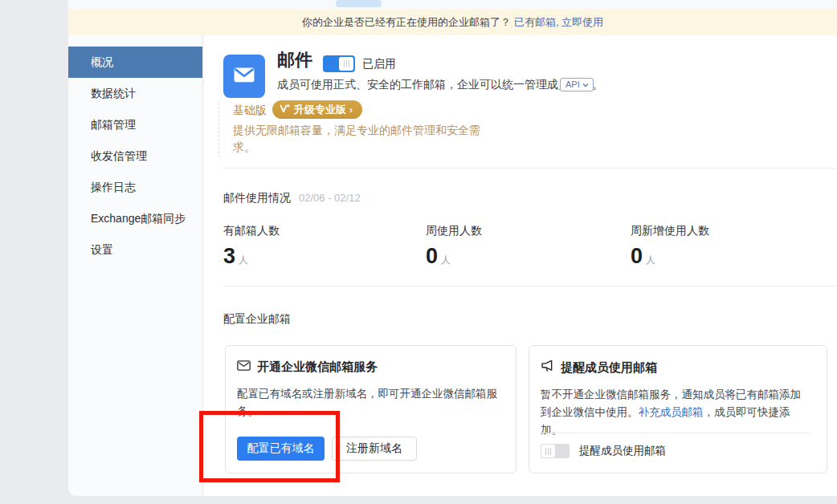 This screenshot has width=837, height=504. What do you see at coordinates (453, 22) in the screenshot?
I see `notice-banner: 你的企业是否已经有正在使用的企业邮箱了？ 已有邮箱, 立即使用` at bounding box center [453, 22].